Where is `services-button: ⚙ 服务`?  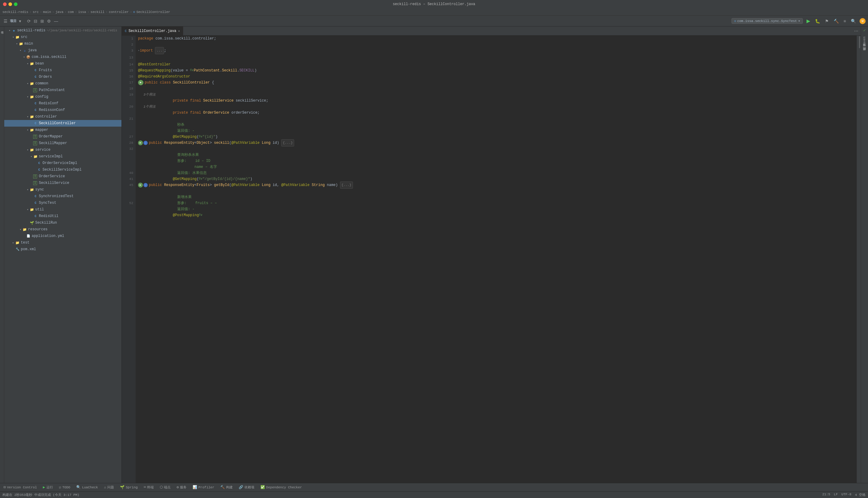 services-button: ⚙ 服务 is located at coordinates (182, 487).